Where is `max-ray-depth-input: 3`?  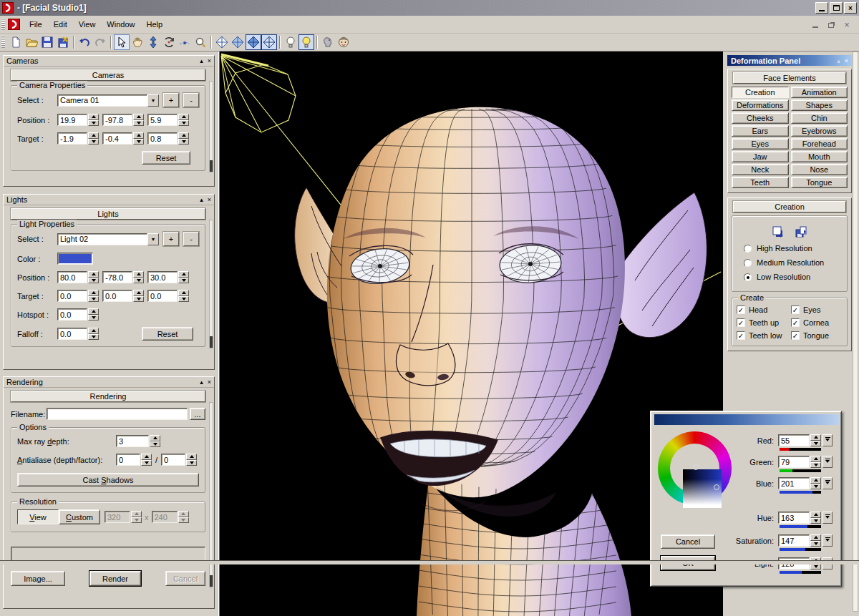
max-ray-depth-input: 3 is located at coordinates (132, 441).